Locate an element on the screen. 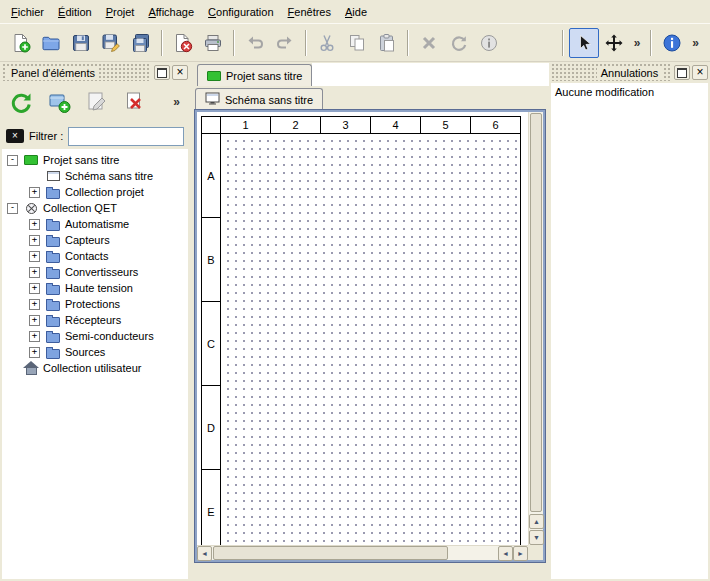  tree-item-capteurs: + Capteurs is located at coordinates (95, 240).